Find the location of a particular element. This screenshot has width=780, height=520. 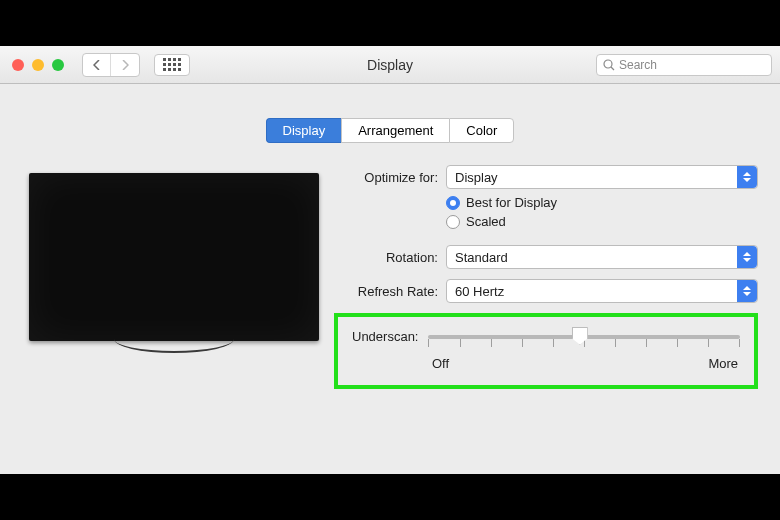

minimize-icon is located at coordinates (38, 65).